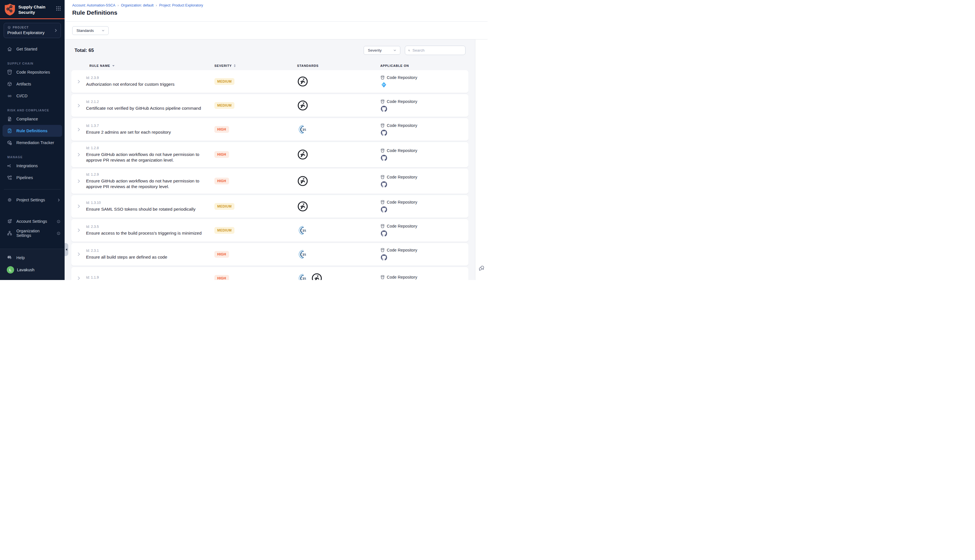 This screenshot has width=975, height=560. I want to click on project-cube-icon, so click(9, 28).